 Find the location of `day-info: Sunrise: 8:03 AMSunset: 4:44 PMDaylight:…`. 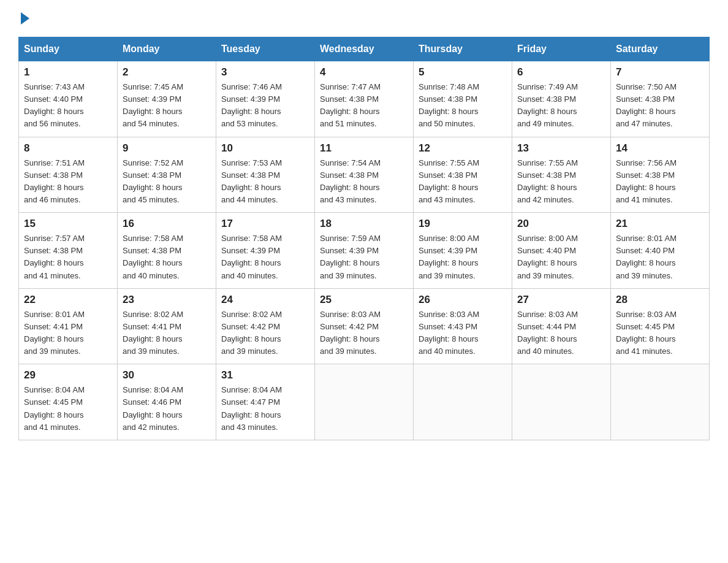

day-info: Sunrise: 8:03 AMSunset: 4:44 PMDaylight:… is located at coordinates (561, 334).